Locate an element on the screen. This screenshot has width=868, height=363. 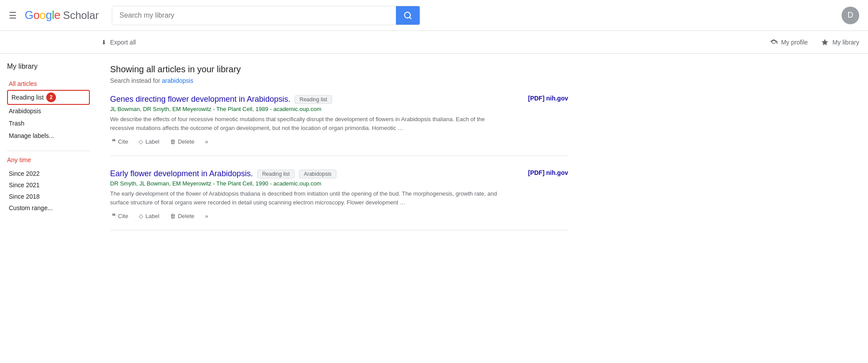
my-library-link: My library is located at coordinates (840, 42).